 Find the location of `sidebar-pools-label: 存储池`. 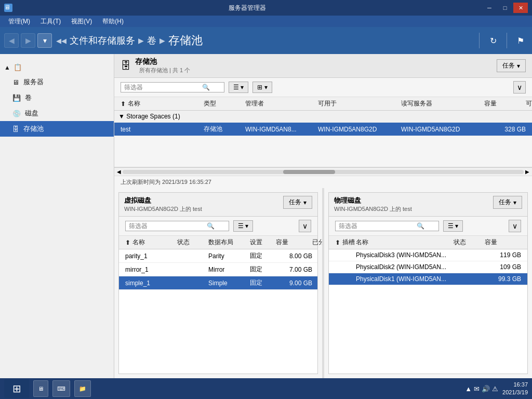

sidebar-pools-label: 存储池 is located at coordinates (33, 129).